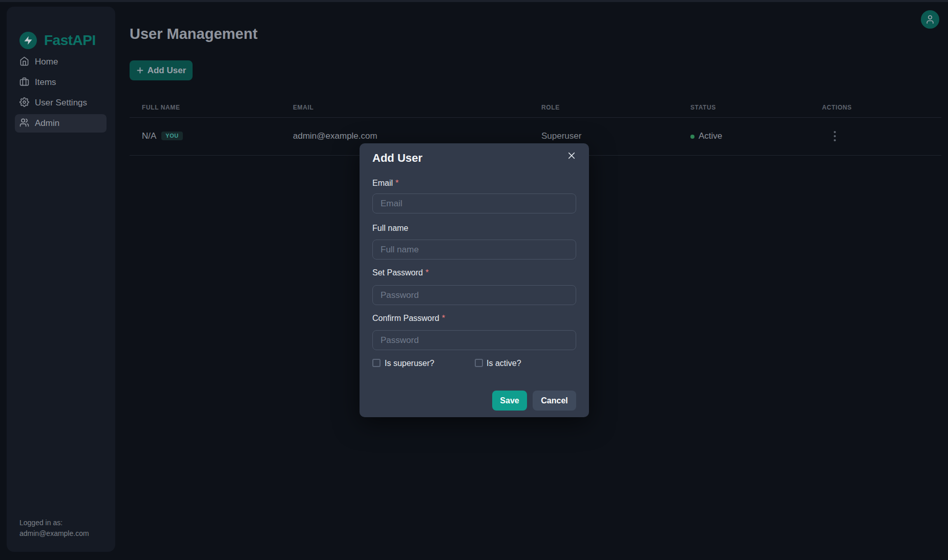  What do you see at coordinates (47, 123) in the screenshot?
I see `sidebar-item-label: Admin` at bounding box center [47, 123].